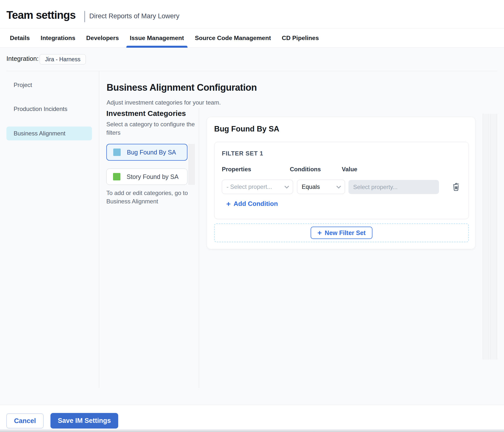  I want to click on bug-category-swatch, so click(117, 152).